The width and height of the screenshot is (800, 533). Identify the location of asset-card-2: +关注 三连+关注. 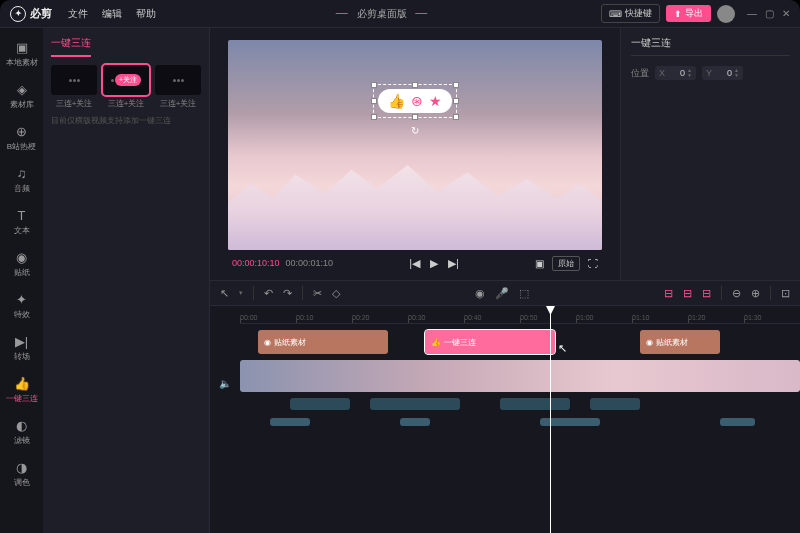
(126, 87).